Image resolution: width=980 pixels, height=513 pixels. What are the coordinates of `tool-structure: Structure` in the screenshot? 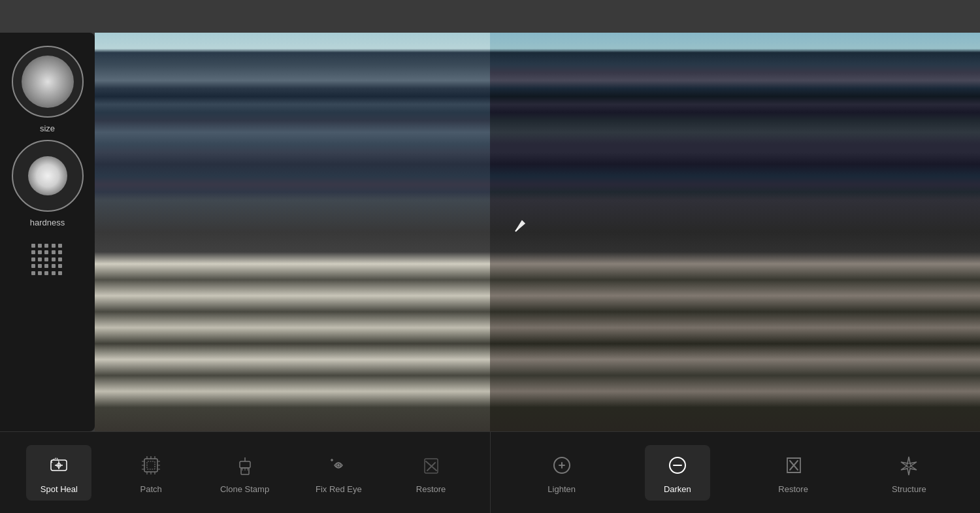 It's located at (909, 473).